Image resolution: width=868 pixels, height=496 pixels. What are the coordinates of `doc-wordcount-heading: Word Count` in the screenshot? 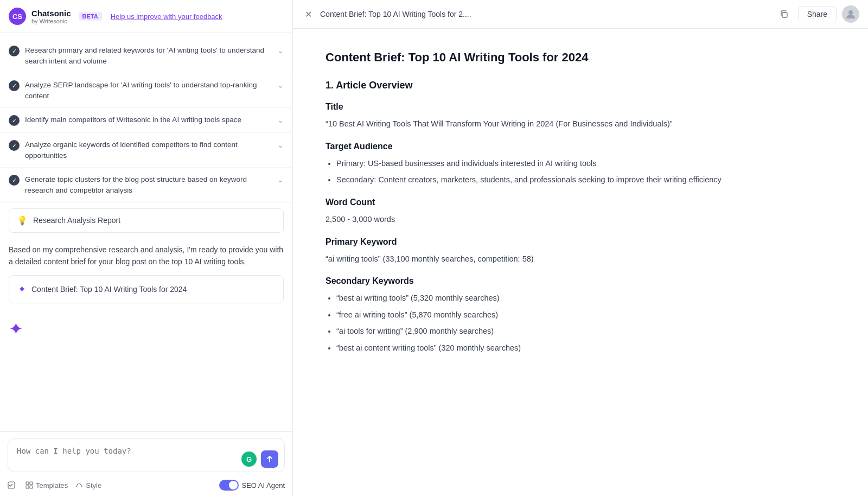 It's located at (580, 202).